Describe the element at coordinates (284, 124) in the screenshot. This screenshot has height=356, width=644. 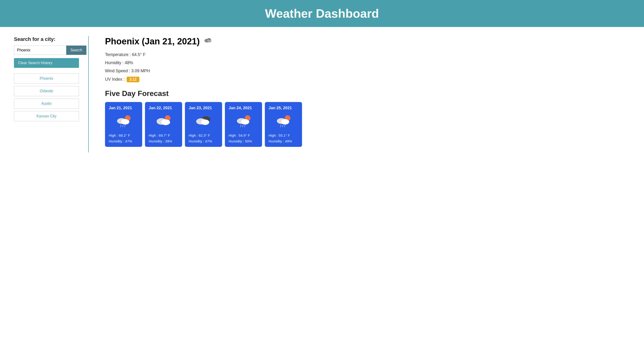
I see `forecast-card-5: Jan 25, 2021 High : 55.1° F Humidity : 4…` at that location.